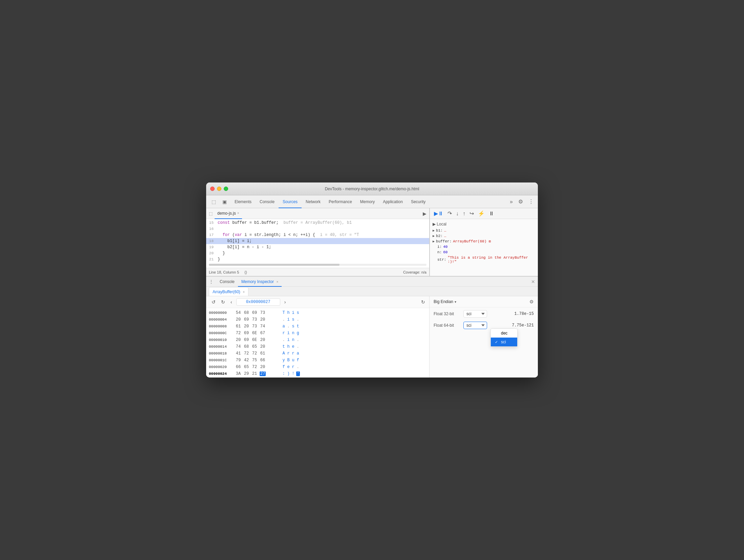  Describe the element at coordinates (318, 214) in the screenshot. I see `source-file-tabs: ⬚ demo-js.js × ▶` at that location.